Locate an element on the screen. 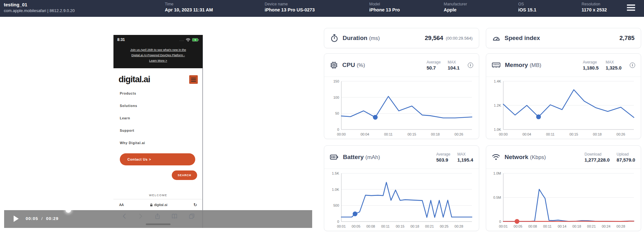 Image resolution: width=644 pixels, height=233 pixels. field-label: Model is located at coordinates (385, 4).